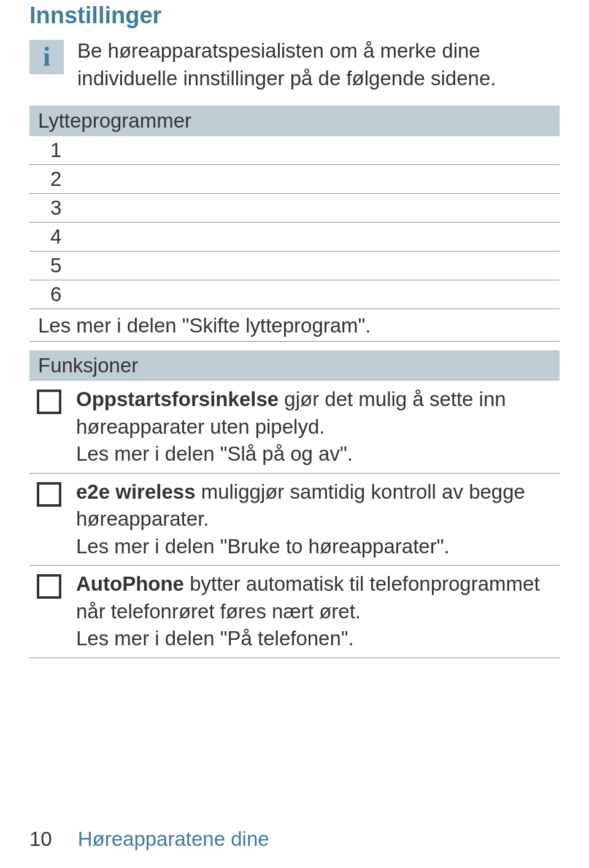  Describe the element at coordinates (215, 638) in the screenshot. I see `feature-readmore: Les mer i delen "På telefonen".` at that location.